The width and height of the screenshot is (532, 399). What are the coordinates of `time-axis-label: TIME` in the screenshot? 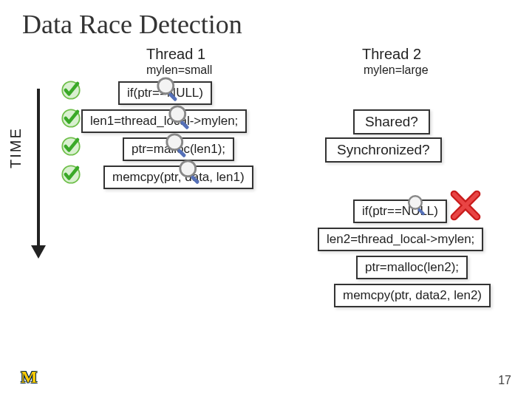 It's located at (16, 148).